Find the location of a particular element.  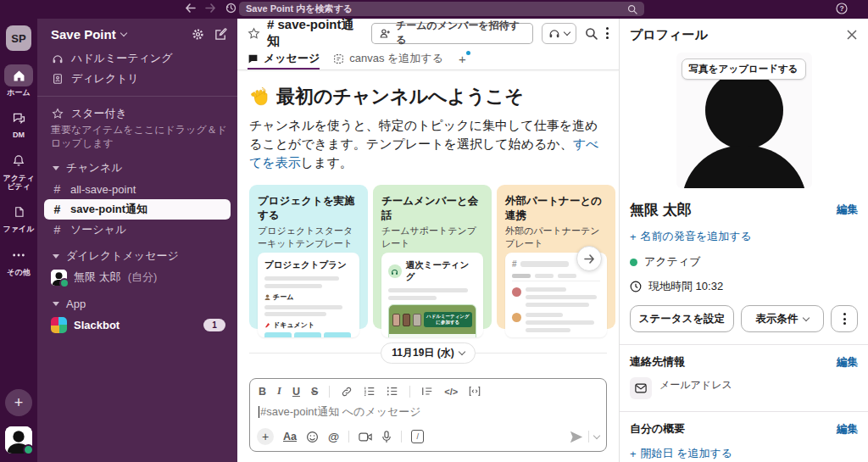

starred-hint: 重要なアイテムをここにドラッグ＆ドロップします is located at coordinates (137, 137).